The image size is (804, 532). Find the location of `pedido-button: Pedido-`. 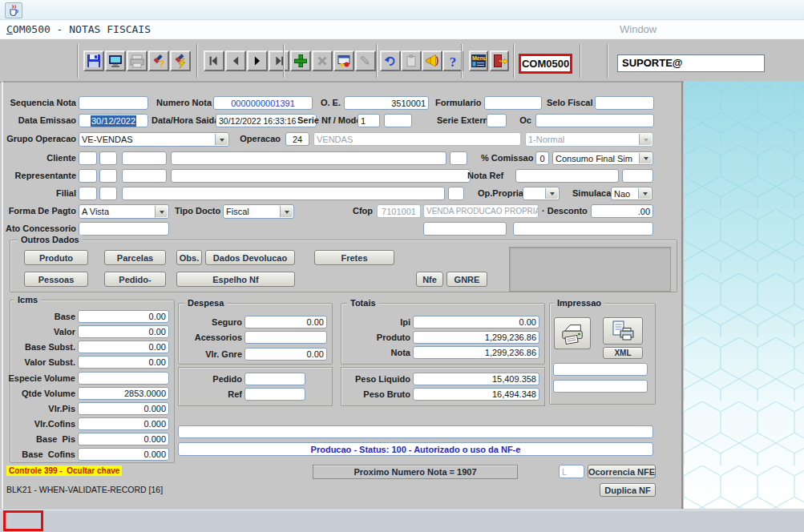

pedido-button: Pedido- is located at coordinates (135, 279).